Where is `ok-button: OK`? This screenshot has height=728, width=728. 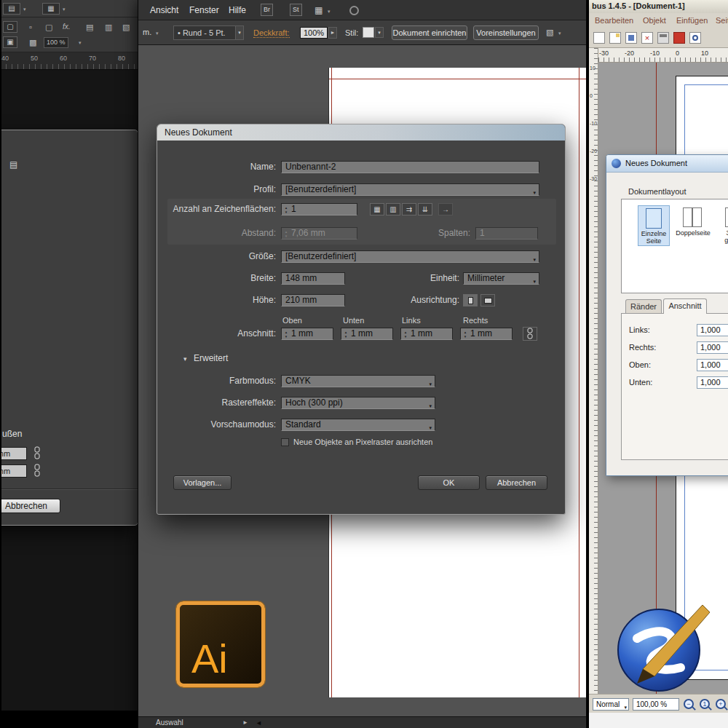 ok-button: OK is located at coordinates (448, 483).